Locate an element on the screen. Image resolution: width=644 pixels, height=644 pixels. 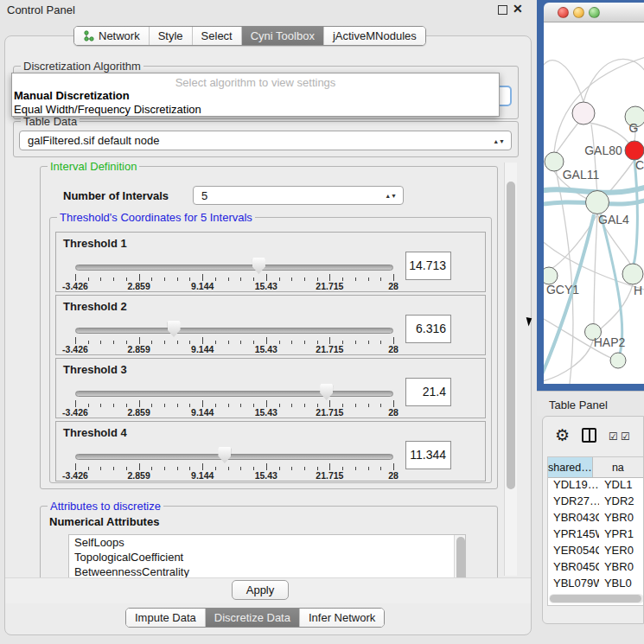
threshold-3-box: Threshold 3-3.4262.8599.14415.4321.71528… is located at coordinates (271, 388).